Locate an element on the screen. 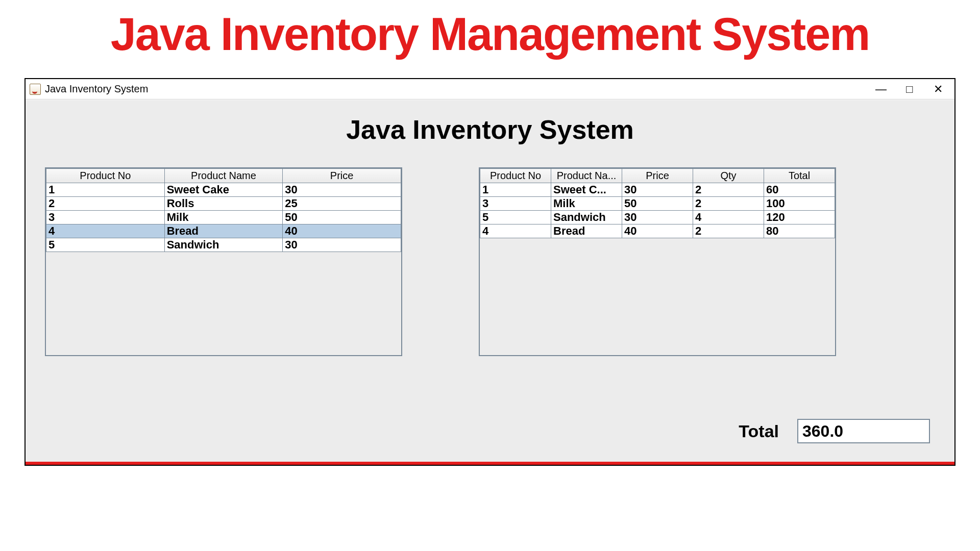  java-icon is located at coordinates (35, 89).